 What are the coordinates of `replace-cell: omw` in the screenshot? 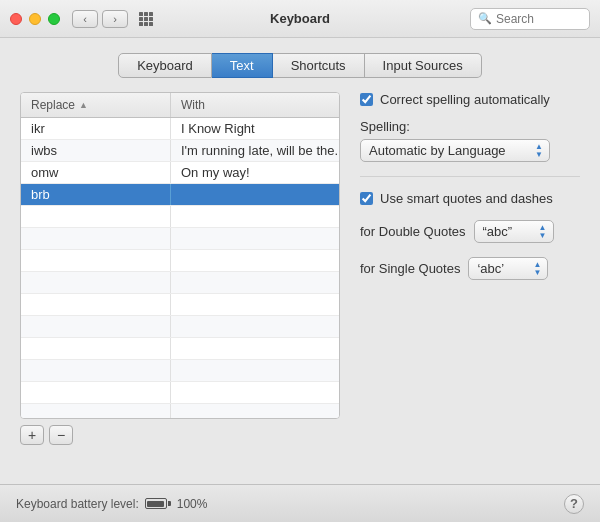 It's located at (96, 172).